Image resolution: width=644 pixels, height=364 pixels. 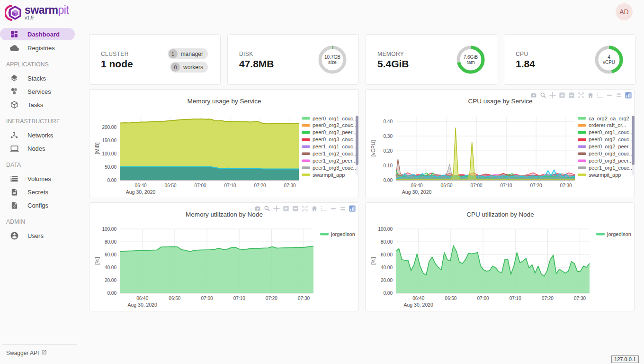 I want to click on memory-utilization-by-node-modebar, so click(x=305, y=209).